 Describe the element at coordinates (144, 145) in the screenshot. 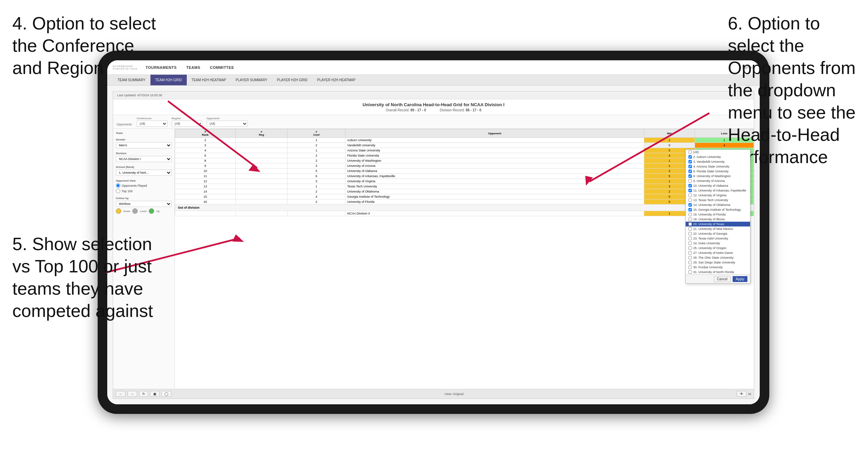

I see `gender-select: Men's` at that location.